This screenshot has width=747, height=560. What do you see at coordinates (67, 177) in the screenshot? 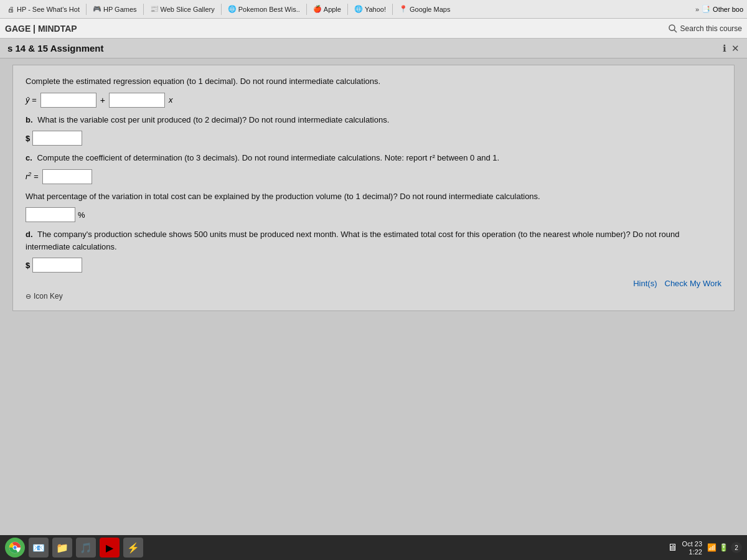
I see `r2-input` at bounding box center [67, 177].